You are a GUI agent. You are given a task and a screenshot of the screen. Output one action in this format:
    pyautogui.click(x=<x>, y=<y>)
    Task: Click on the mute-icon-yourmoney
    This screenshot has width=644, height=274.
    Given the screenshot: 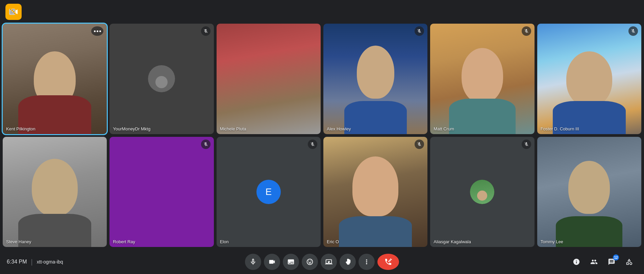 What is the action you would take?
    pyautogui.click(x=206, y=31)
    